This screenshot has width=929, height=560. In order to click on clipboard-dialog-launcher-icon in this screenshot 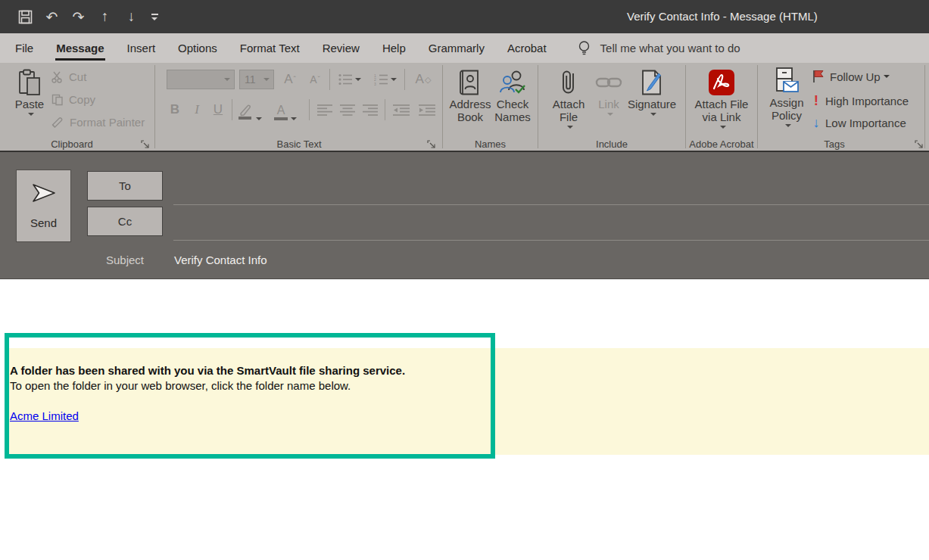, I will do `click(145, 144)`.